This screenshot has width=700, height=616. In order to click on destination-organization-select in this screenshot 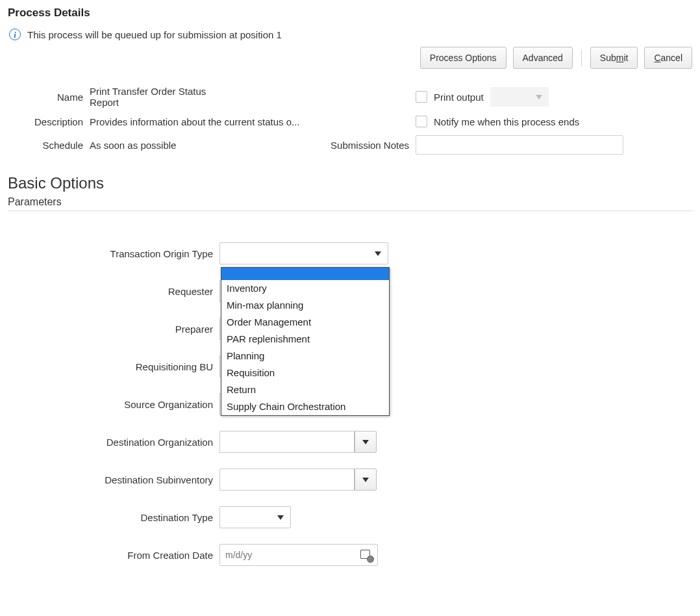, I will do `click(298, 442)`.